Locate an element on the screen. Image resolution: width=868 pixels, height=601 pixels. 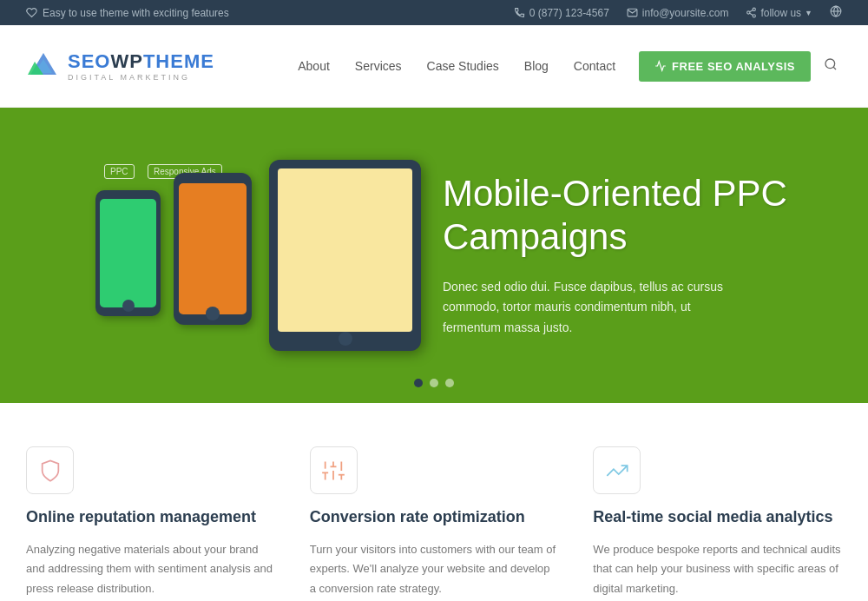
trending-icon is located at coordinates (617, 471).